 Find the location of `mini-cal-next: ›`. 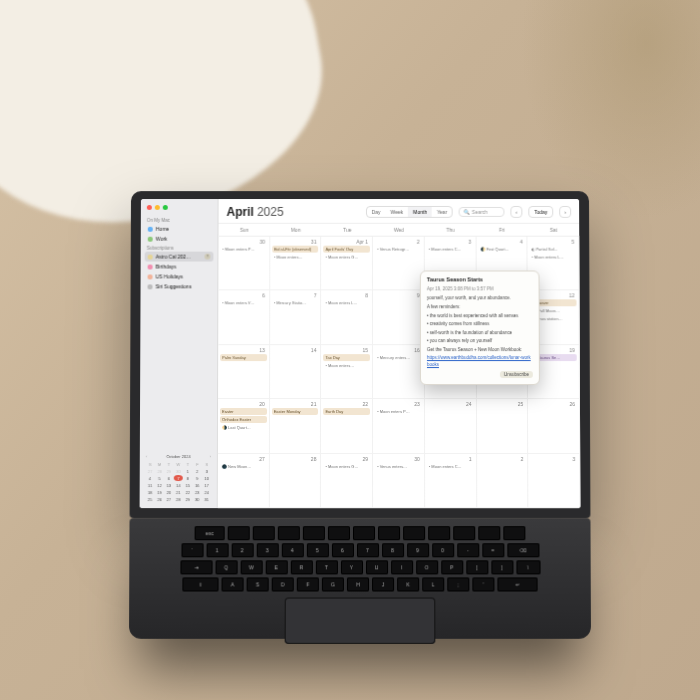

mini-cal-next: › is located at coordinates (210, 456).